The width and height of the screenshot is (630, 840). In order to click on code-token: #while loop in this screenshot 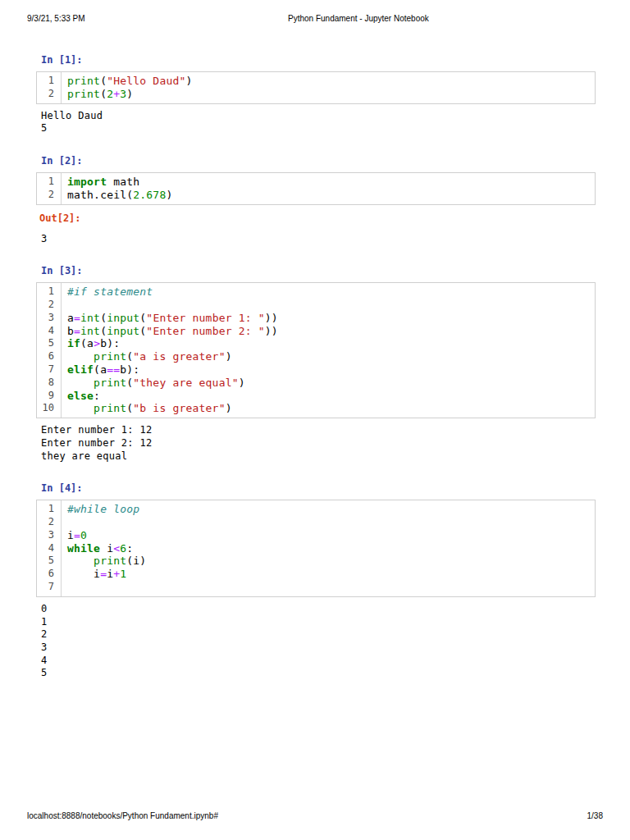, I will do `click(103, 509)`.